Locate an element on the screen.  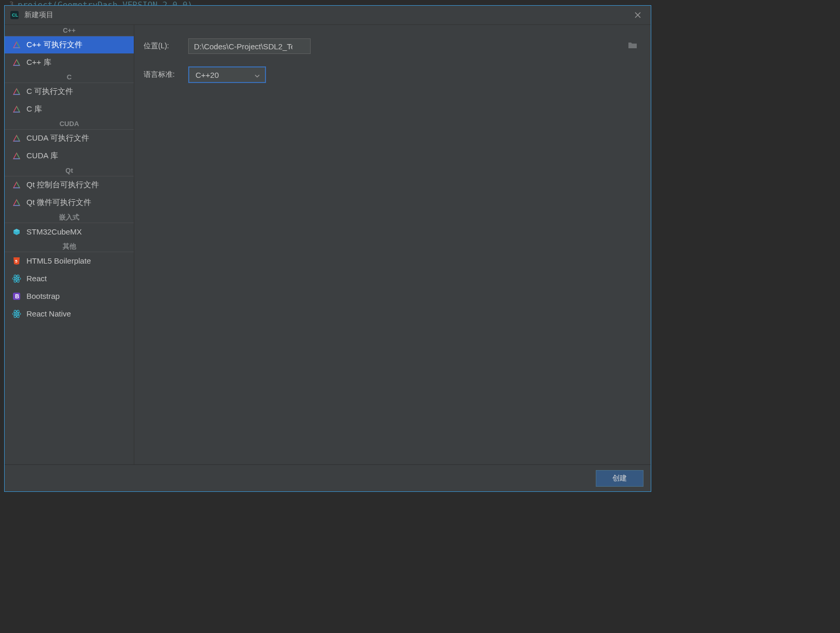
titlebar: CL 新建项目 is located at coordinates (328, 16).